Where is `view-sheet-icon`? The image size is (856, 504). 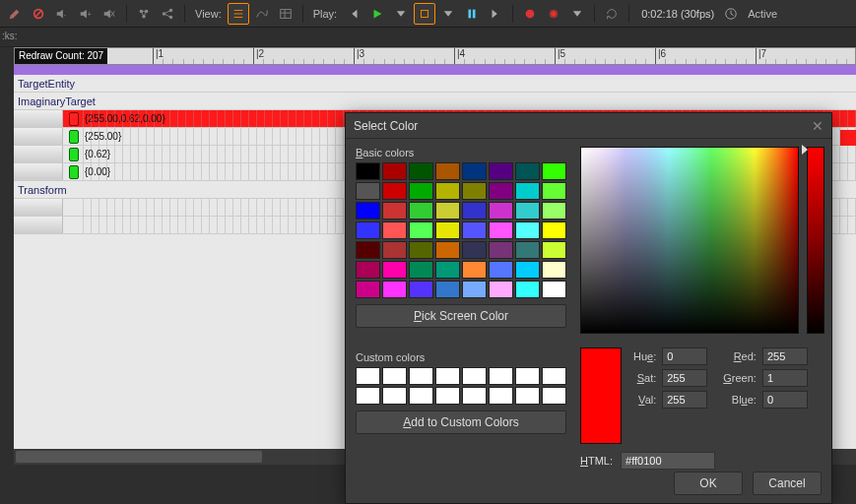
view-sheet-icon is located at coordinates (286, 14).